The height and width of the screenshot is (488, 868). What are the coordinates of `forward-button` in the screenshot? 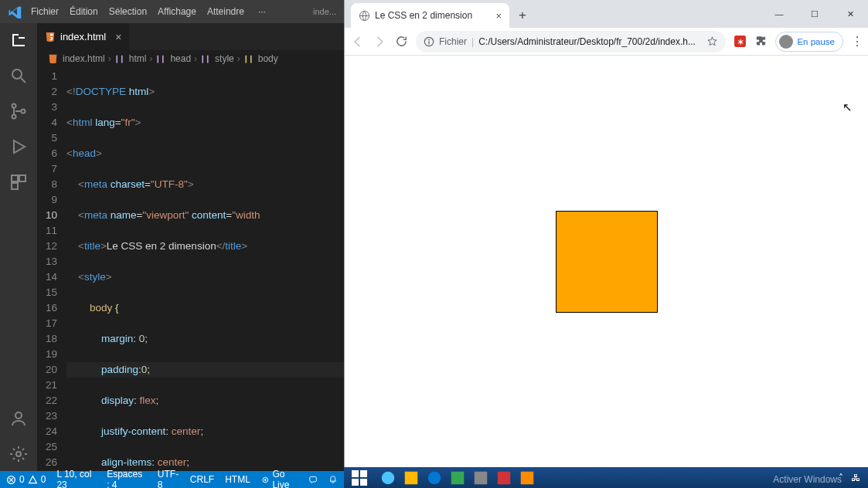 It's located at (380, 42).